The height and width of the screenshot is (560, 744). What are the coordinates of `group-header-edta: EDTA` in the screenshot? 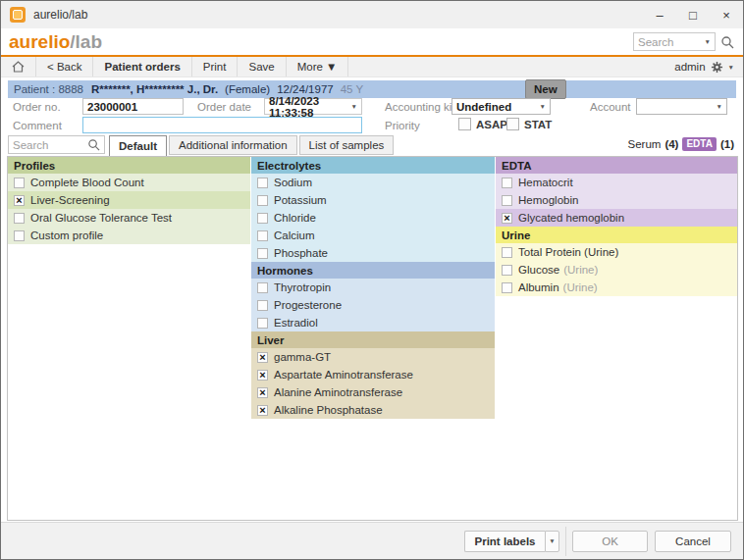 It's located at (616, 165).